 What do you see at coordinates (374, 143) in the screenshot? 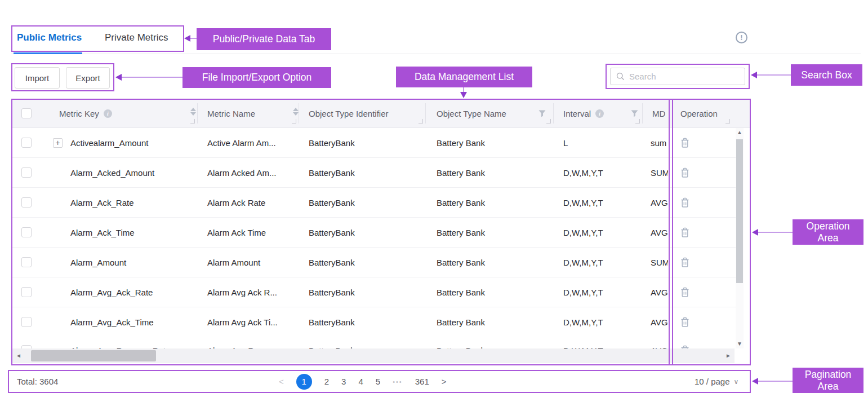
I see `table-row: + Activealarm_Amount Active Alarm Am... …` at bounding box center [374, 143].